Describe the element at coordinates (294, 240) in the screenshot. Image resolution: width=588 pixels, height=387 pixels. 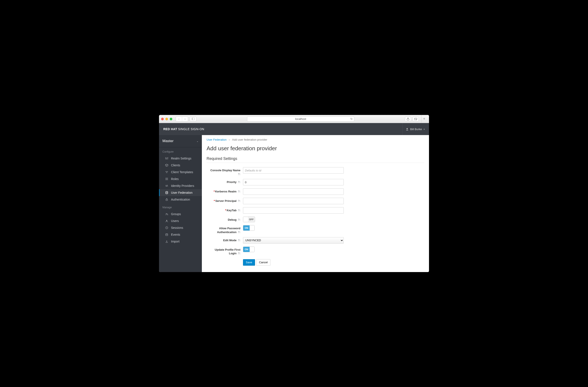
I see `edit-mode-select: UNSYNCED` at that location.